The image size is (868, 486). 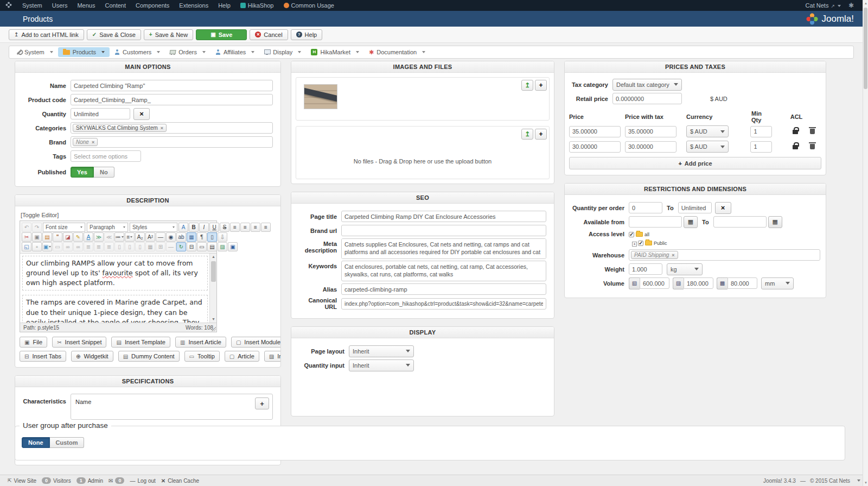 I want to click on cancel-button: ✕Cancel, so click(x=269, y=35).